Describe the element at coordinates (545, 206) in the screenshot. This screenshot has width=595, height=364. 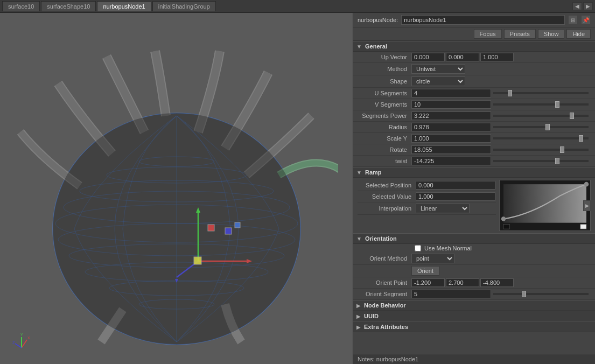
I see `ramp-widget: ▶` at that location.